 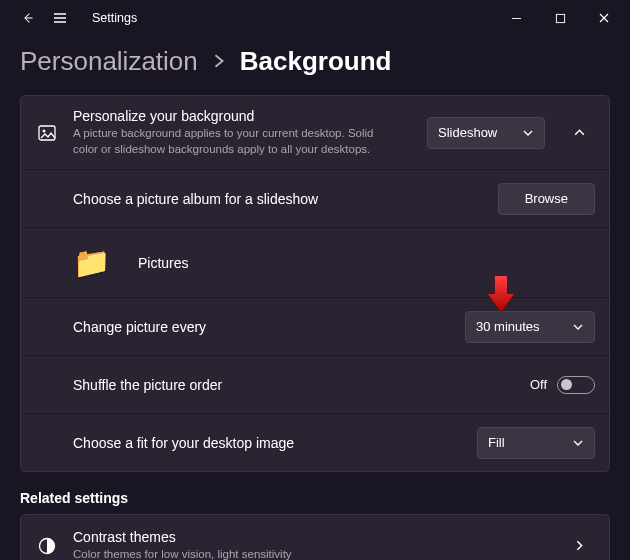 I want to click on select-value: Fill, so click(x=496, y=442).